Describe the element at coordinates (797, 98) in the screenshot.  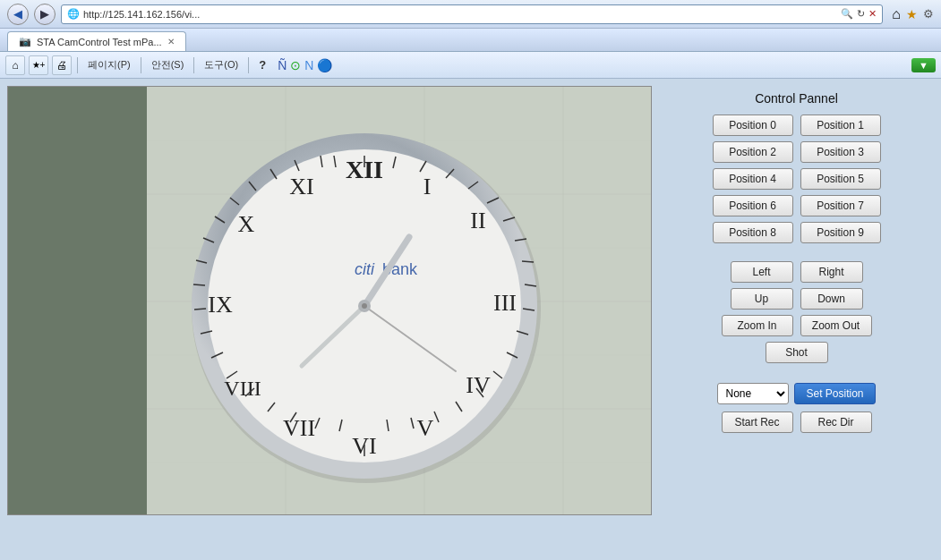
I see `control-panel-title: Control Pannel` at that location.